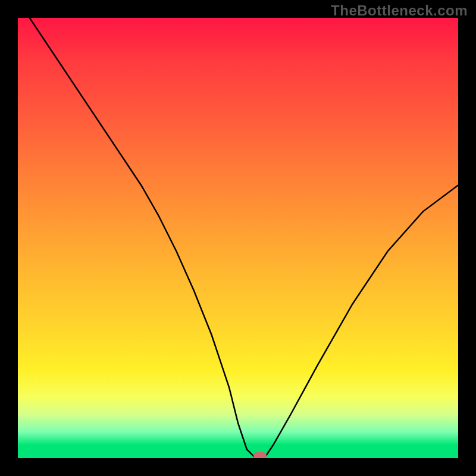 Image resolution: width=476 pixels, height=476 pixels. I want to click on watermark-text: TheBottleneck.com, so click(399, 11).